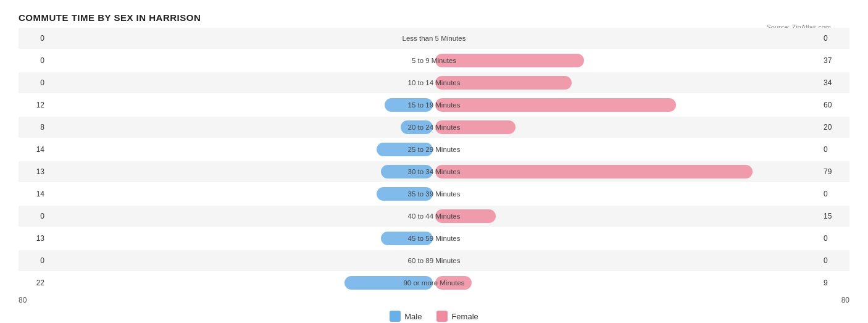 The width and height of the screenshot is (868, 323). What do you see at coordinates (434, 261) in the screenshot?
I see `chart-row: 0 60 to 89 Minutes 0` at bounding box center [434, 261].